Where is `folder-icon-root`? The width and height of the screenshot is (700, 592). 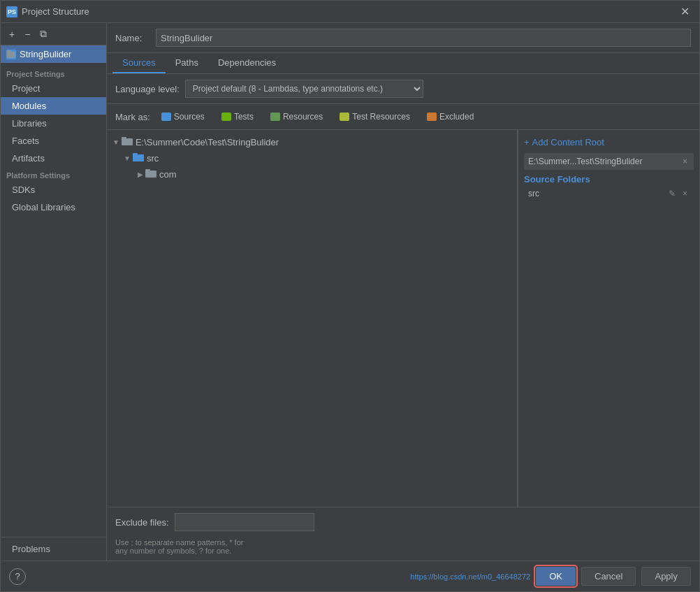
folder-icon-root is located at coordinates (127, 143).